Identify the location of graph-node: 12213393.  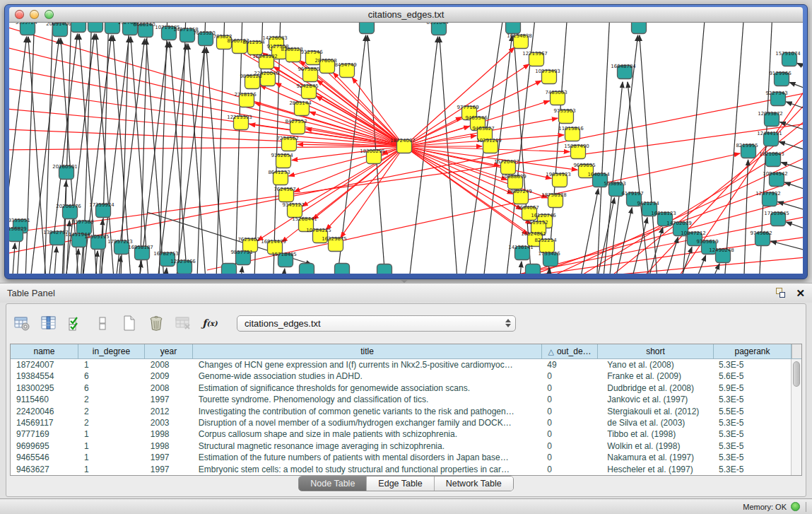
(240, 122).